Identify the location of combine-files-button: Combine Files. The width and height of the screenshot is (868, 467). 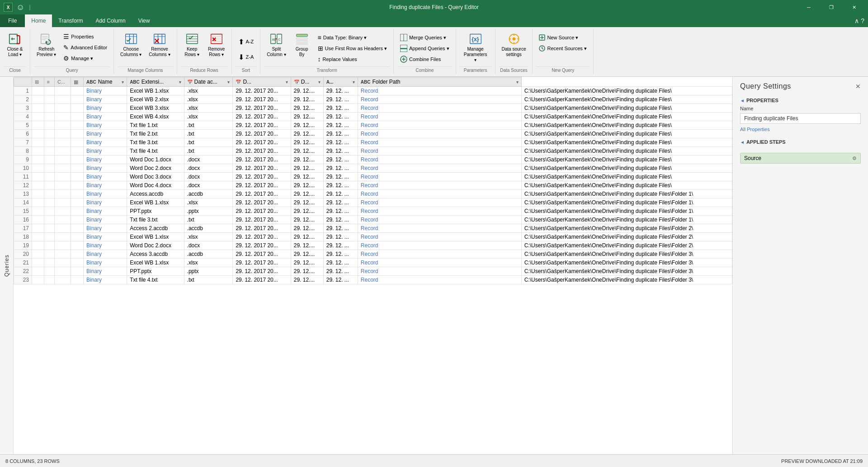
(425, 59).